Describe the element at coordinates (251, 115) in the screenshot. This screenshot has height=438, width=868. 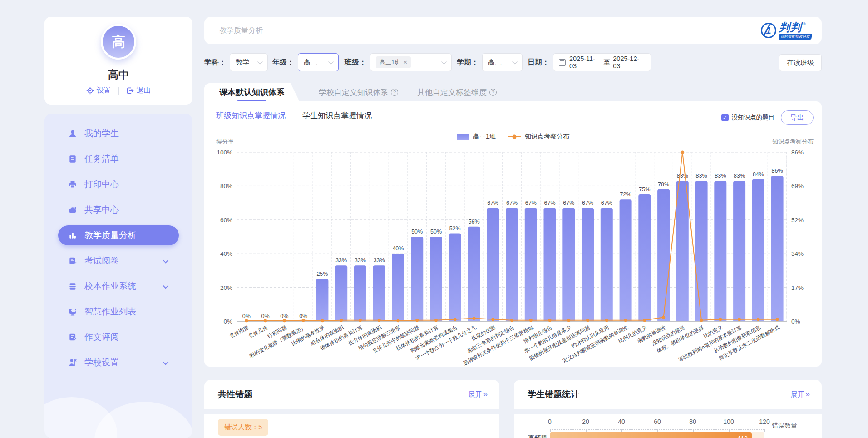
I see `subnav-class-view: 班级知识点掌握情况` at that location.